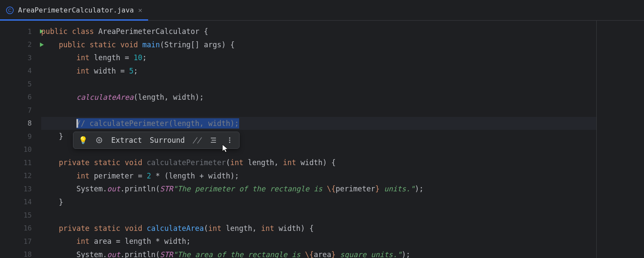  What do you see at coordinates (74, 10) in the screenshot?
I see `file-tab: C AreaPerimeterCalculator.java ✕` at bounding box center [74, 10].